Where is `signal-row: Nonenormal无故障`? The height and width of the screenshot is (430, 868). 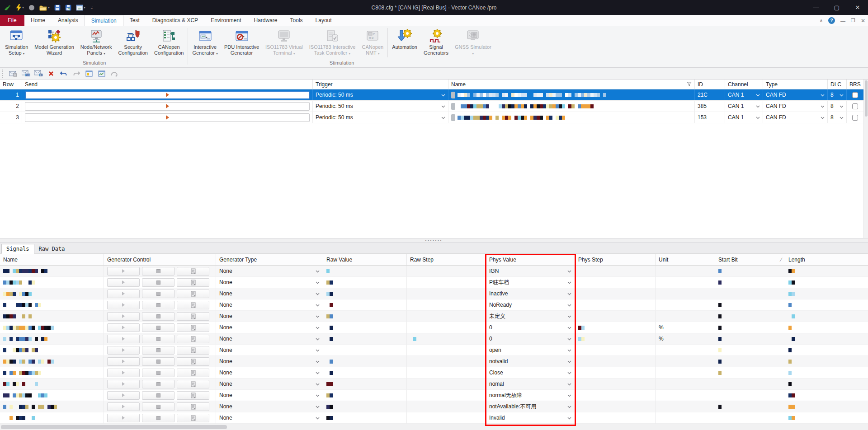 signal-row: Nonenormal无故障 is located at coordinates (434, 396).